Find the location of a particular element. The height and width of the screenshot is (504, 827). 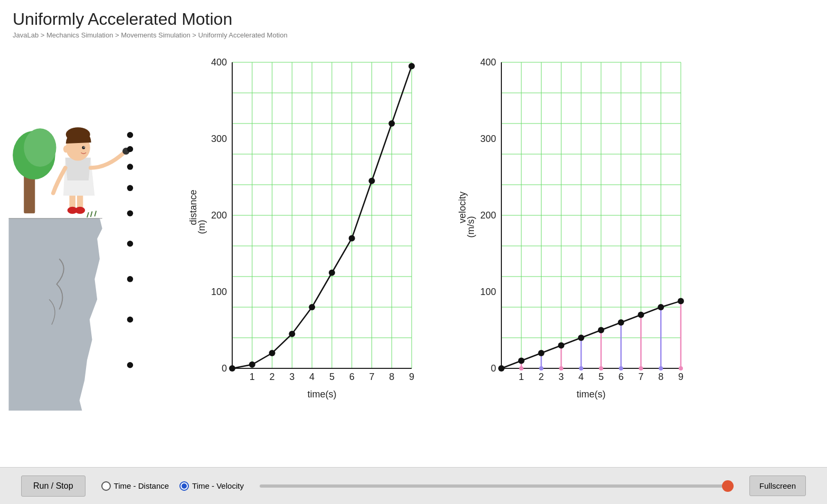

slider-container is located at coordinates (497, 486).